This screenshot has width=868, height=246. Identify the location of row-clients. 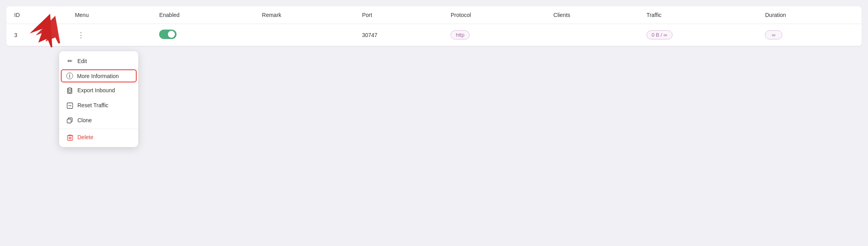
(592, 35).